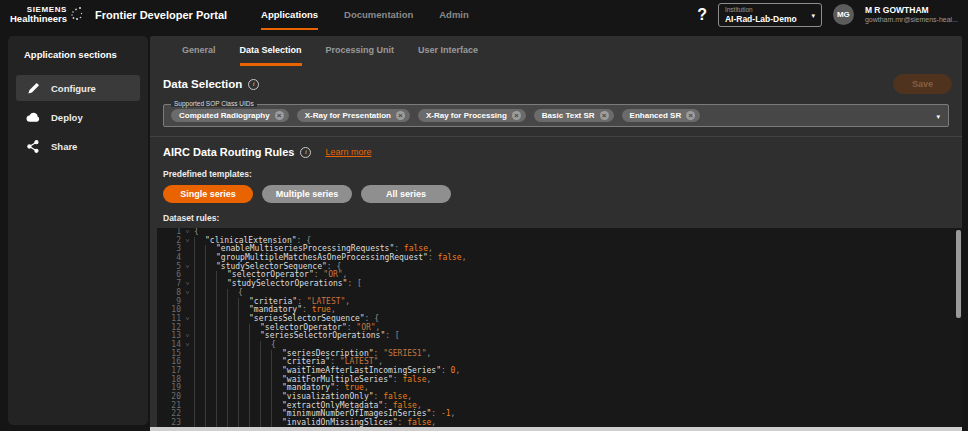  I want to click on chip-label: Enhanced SR, so click(656, 116).